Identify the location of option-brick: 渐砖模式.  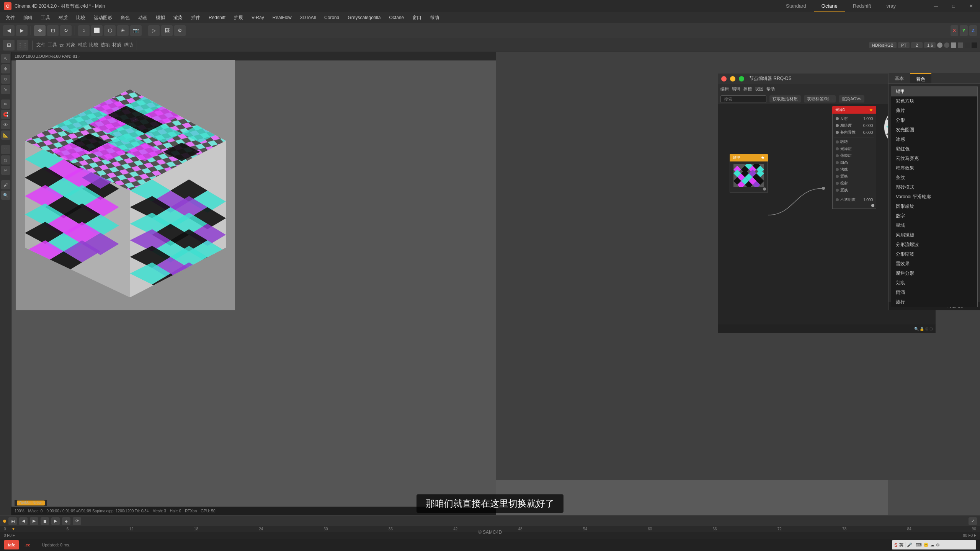
(934, 187).